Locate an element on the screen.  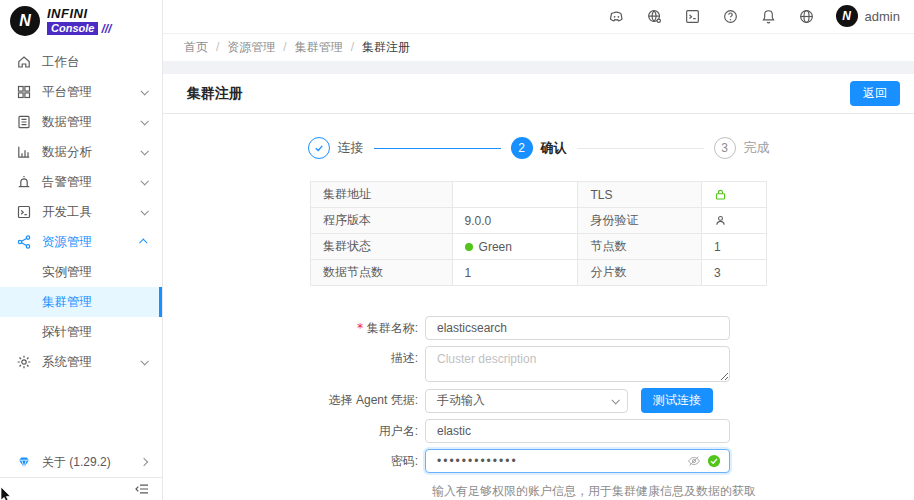
breadcrumb-home: 首页 is located at coordinates (196, 48).